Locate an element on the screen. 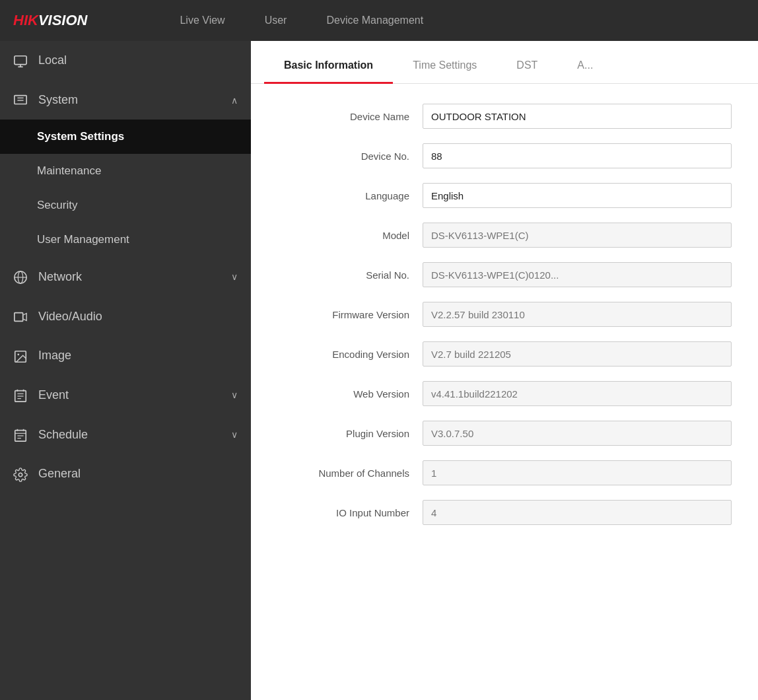 This screenshot has width=758, height=700. form-row-device-name: Device Name is located at coordinates (504, 116).